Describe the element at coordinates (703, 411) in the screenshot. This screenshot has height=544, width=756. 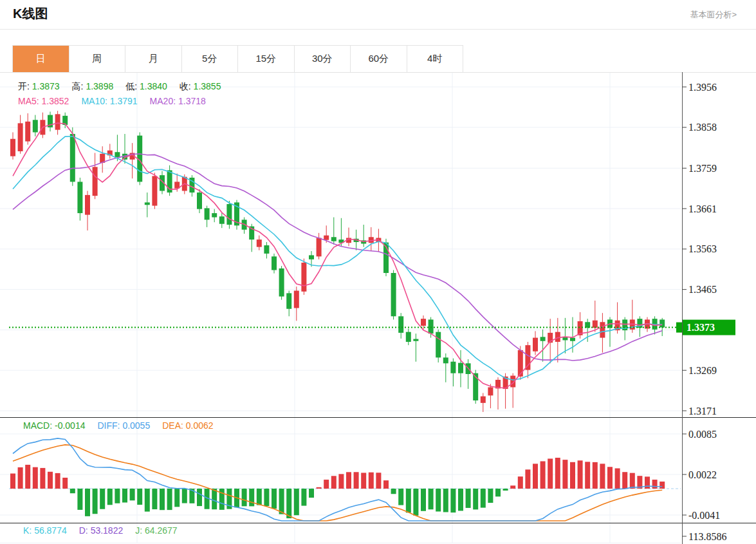
I see `axis-label: 1.3171` at that location.